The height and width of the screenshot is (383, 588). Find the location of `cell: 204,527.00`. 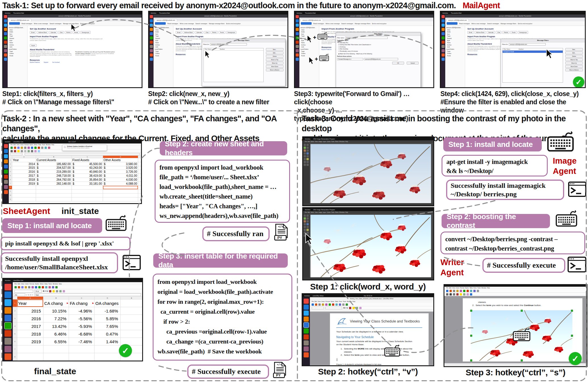

cell: 204,527.00 is located at coordinates (64, 168).